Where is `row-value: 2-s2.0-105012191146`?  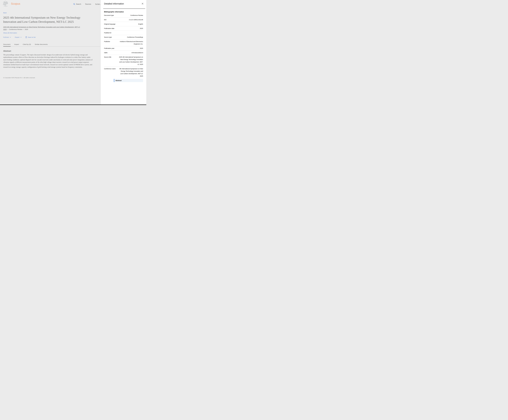
row-value: 2-s2.0-105012191146 is located at coordinates (130, 20).